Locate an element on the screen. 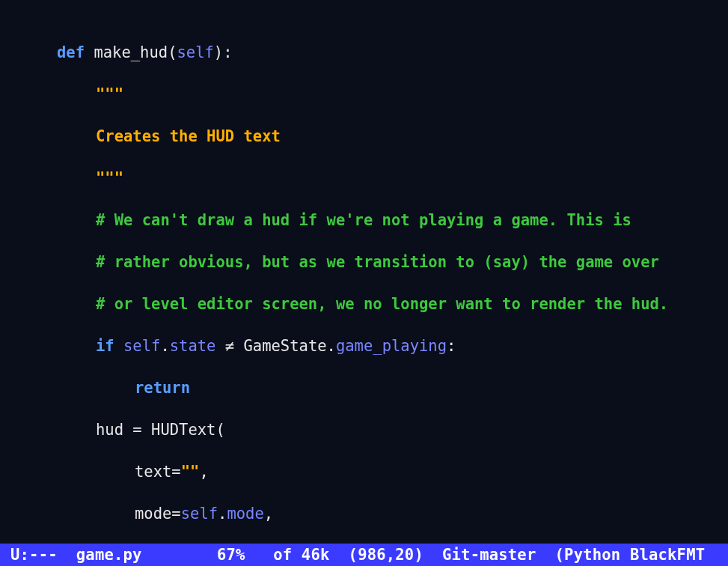  code-line: text="", is located at coordinates (364, 472).